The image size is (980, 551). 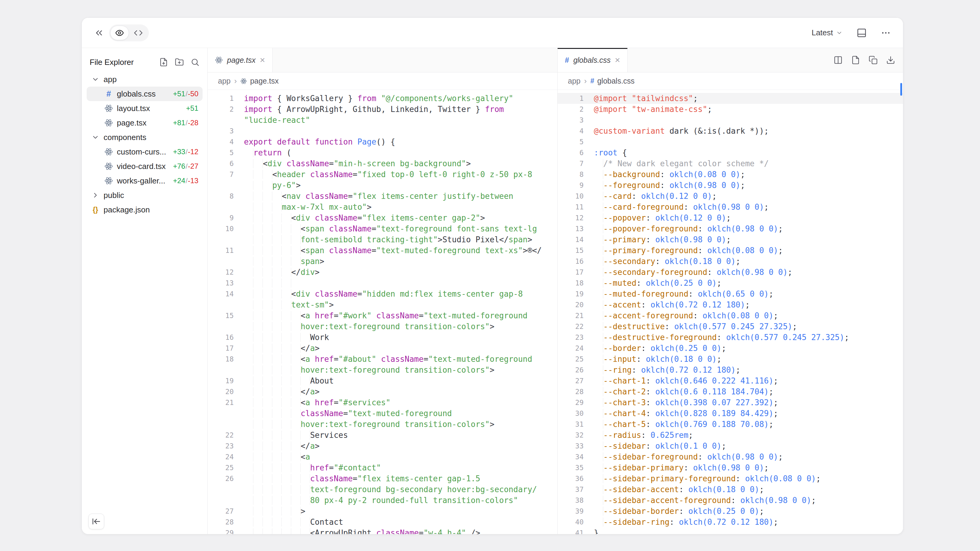 I want to click on code-line: 8 --background: oklch(0.08 0 0);, so click(x=730, y=174).